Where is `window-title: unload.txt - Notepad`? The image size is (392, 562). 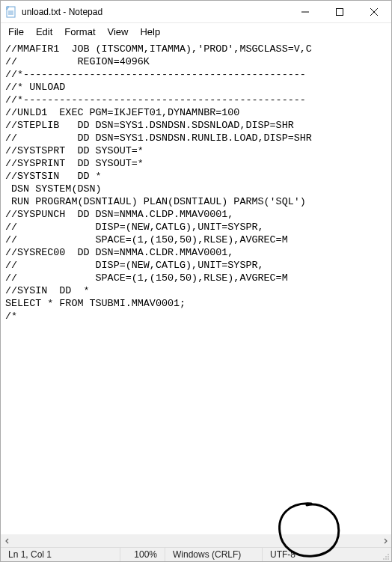
window-title: unload.txt - Notepad is located at coordinates (62, 12).